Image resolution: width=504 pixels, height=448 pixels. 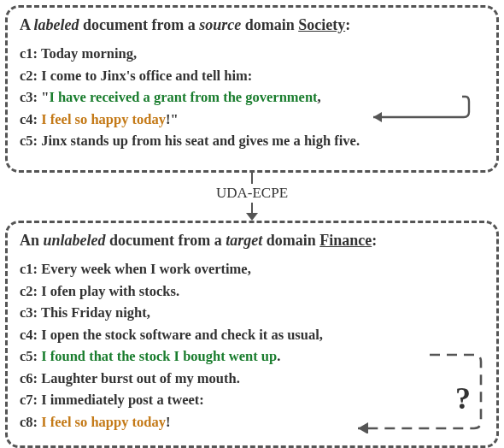 I want to click on clause-key: c6:, so click(x=29, y=378).